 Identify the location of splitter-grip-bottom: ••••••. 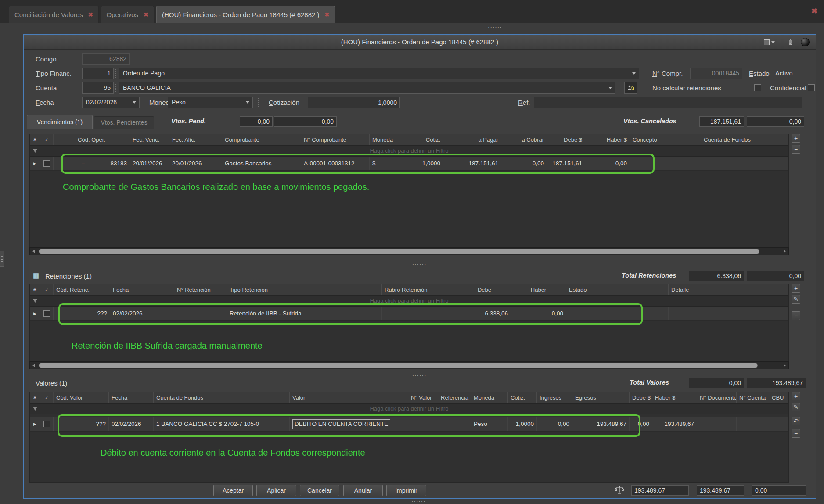
(419, 502).